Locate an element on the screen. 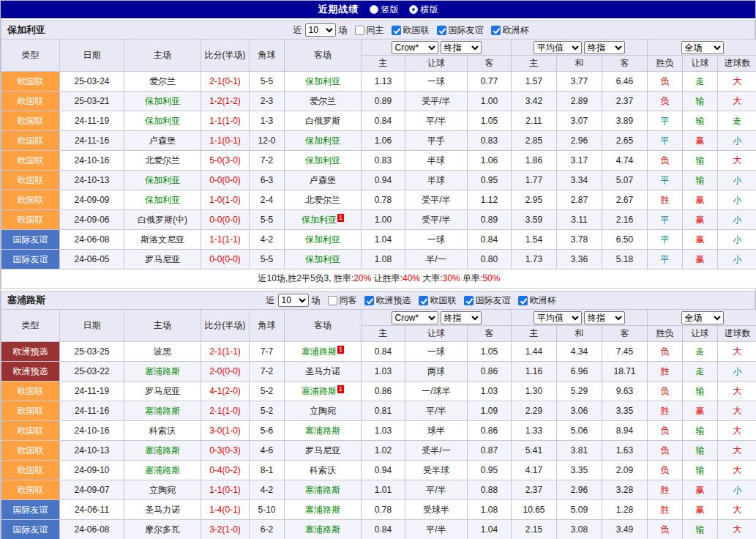 Image resolution: width=756 pixels, height=539 pixels. cell-odds-4: 2.96 is located at coordinates (580, 491).